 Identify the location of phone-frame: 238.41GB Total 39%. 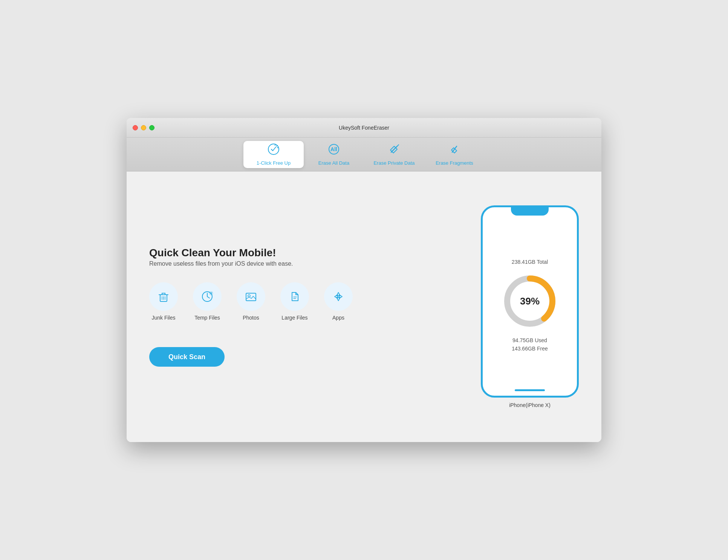
(530, 301).